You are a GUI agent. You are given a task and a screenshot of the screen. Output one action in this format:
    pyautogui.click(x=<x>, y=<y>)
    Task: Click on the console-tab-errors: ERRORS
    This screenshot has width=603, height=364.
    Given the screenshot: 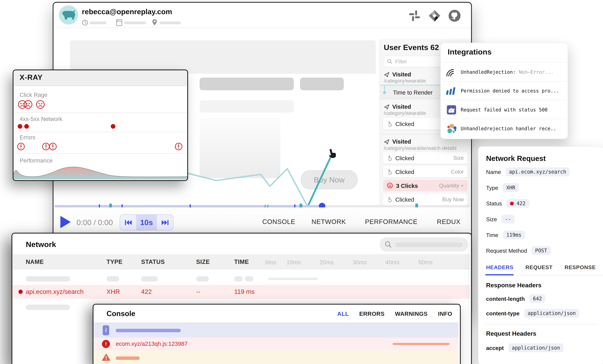 What is the action you would take?
    pyautogui.click(x=372, y=313)
    